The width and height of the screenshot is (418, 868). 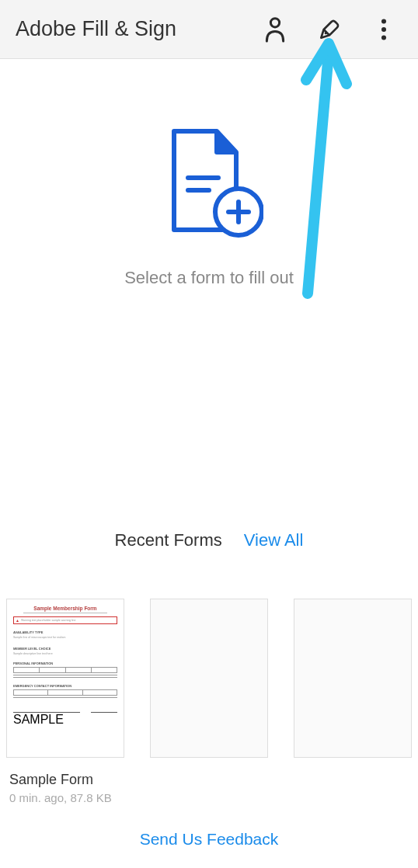 I want to click on header-actions, so click(x=333, y=30).